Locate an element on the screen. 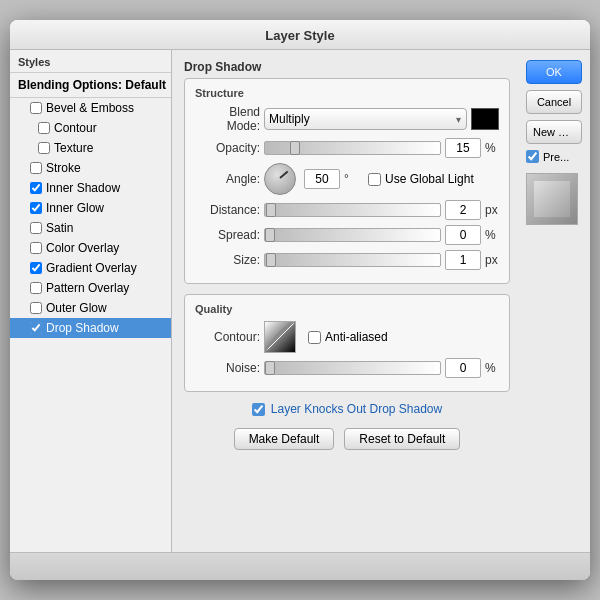 Image resolution: width=600 pixels, height=600 pixels. sidebar-item-blending-options: Blending Options: Default is located at coordinates (90, 86).